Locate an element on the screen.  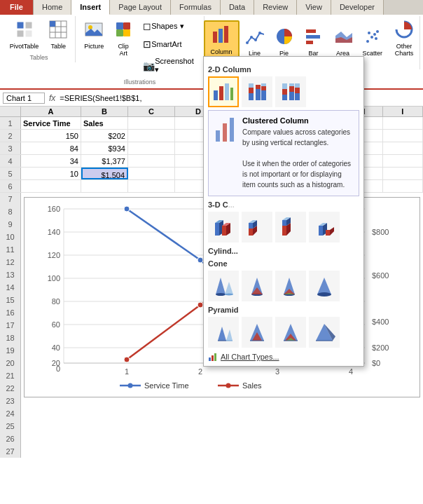
col-header-b: B is located at coordinates (105, 111).